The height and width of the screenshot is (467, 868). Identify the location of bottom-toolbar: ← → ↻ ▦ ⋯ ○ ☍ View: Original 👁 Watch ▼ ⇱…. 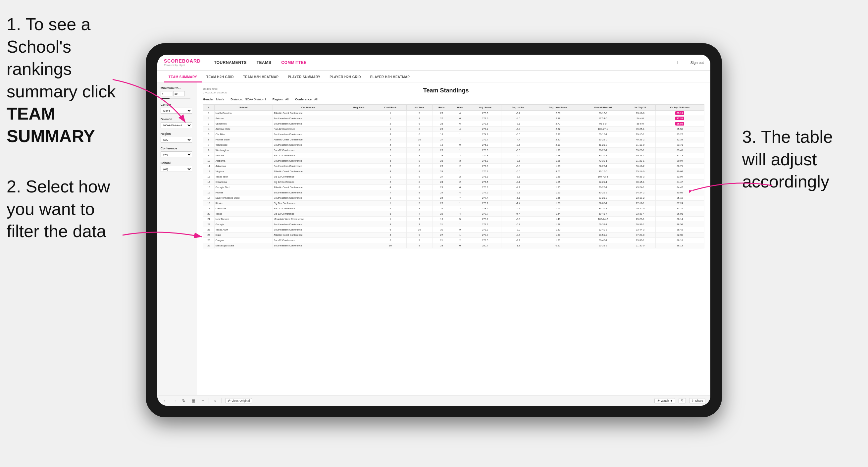
(434, 400).